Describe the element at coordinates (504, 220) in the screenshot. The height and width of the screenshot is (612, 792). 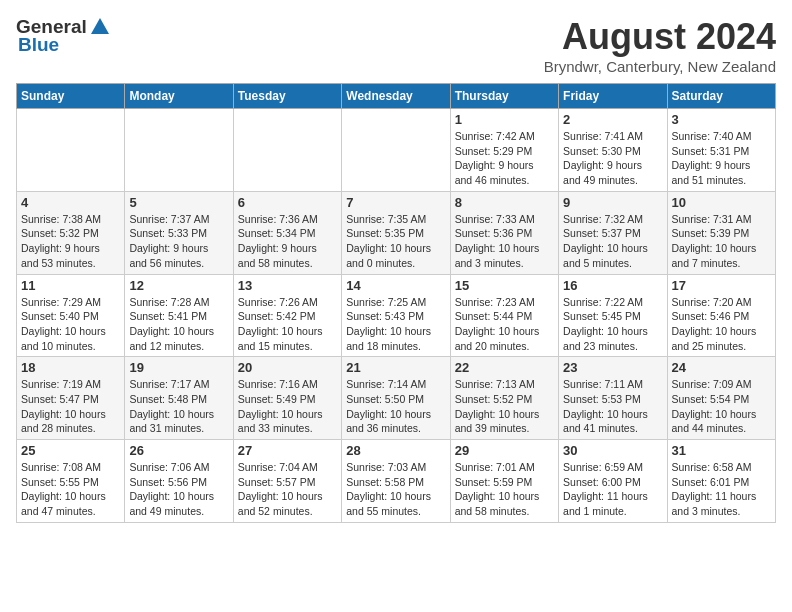
I see `day-info: Sunrise: 7:33 AM` at that location.